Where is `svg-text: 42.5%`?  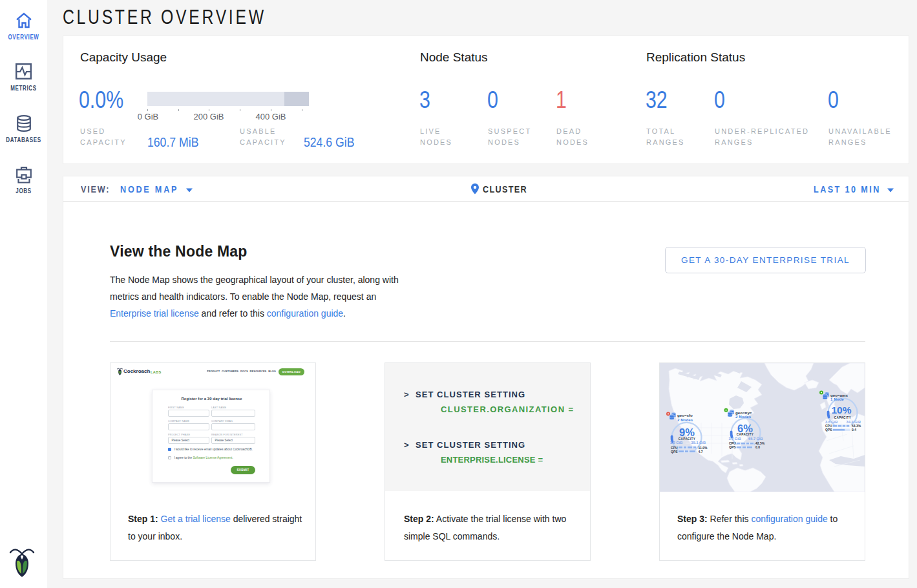 svg-text: 42.5% is located at coordinates (760, 443).